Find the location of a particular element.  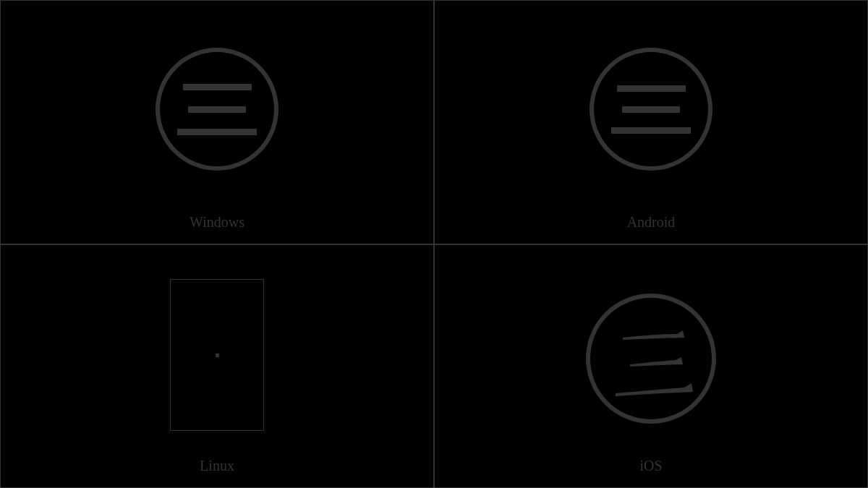

label-windows: Windows is located at coordinates (217, 223).